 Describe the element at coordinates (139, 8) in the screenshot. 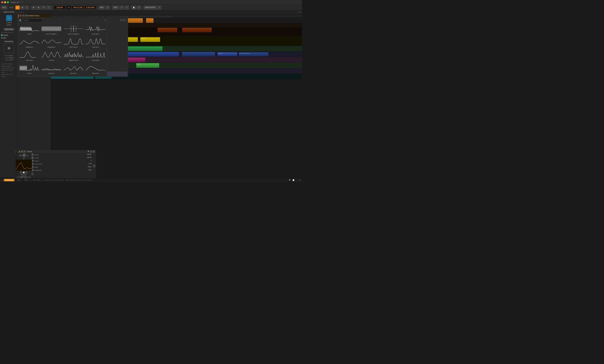

I see `delete-button: ✕` at that location.